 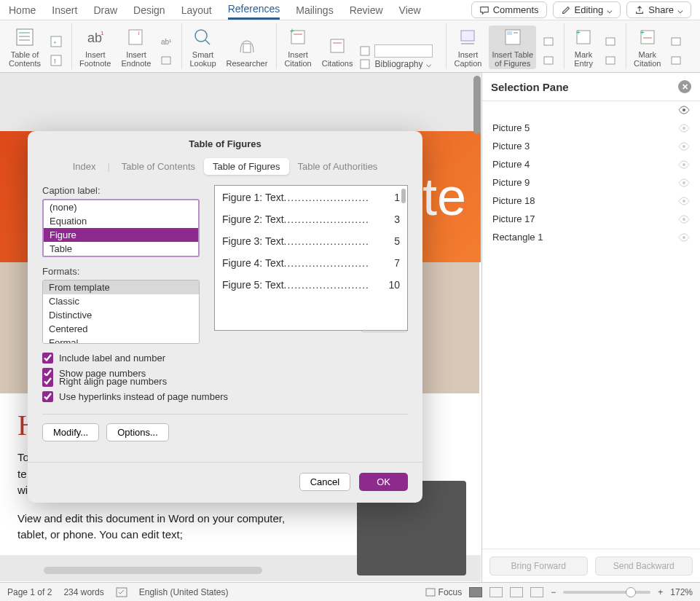 I want to click on next-footnote-button: ab¹, so click(x=167, y=42).